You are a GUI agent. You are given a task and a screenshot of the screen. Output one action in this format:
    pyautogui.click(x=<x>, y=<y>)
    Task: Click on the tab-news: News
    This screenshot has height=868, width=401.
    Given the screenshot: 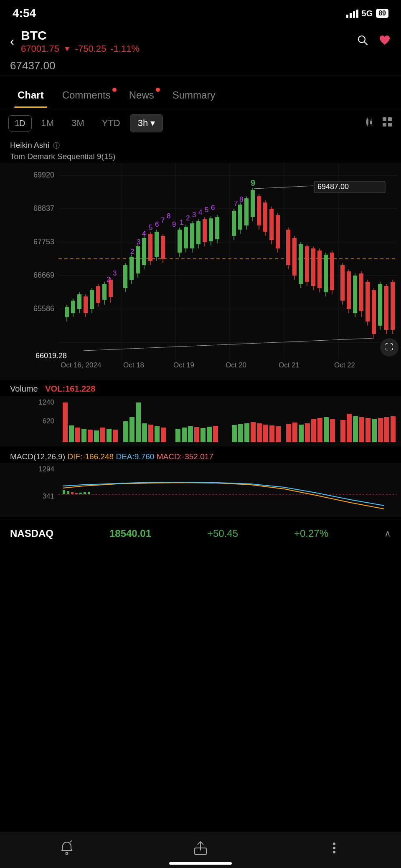 What is the action you would take?
    pyautogui.click(x=142, y=96)
    